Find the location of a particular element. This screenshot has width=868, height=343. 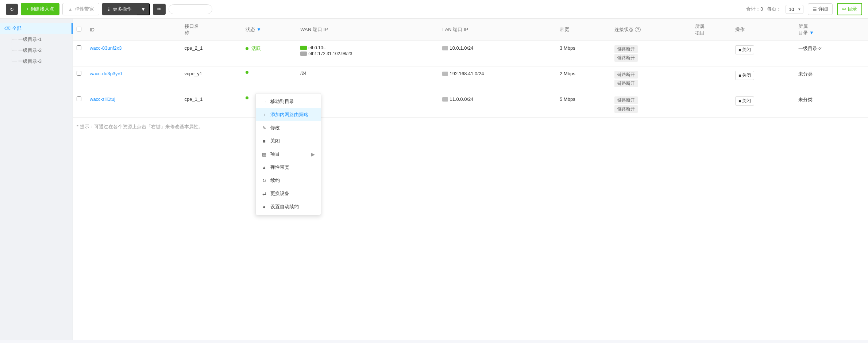

menu-item-renew: ↻ 续约 is located at coordinates (288, 180).